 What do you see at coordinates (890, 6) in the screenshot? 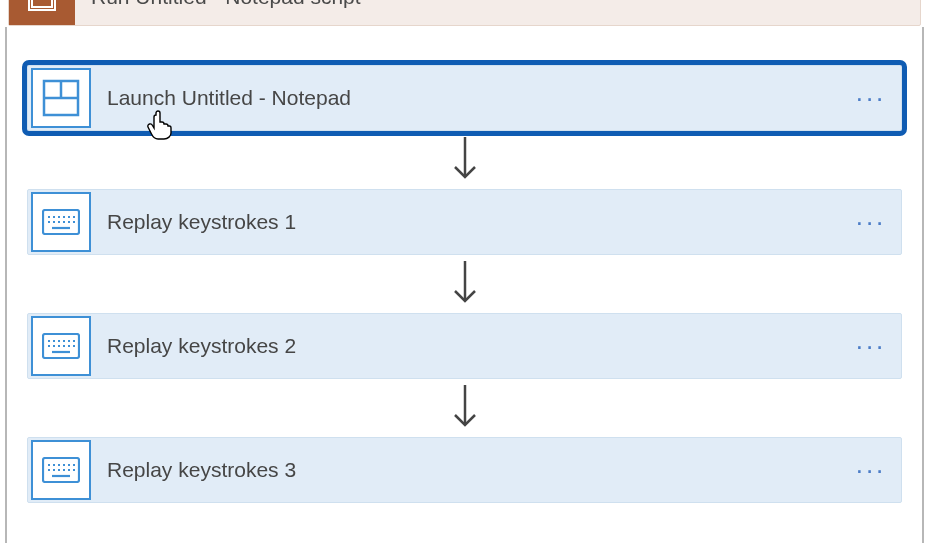
I see `script-menu-button: ···` at bounding box center [890, 6].